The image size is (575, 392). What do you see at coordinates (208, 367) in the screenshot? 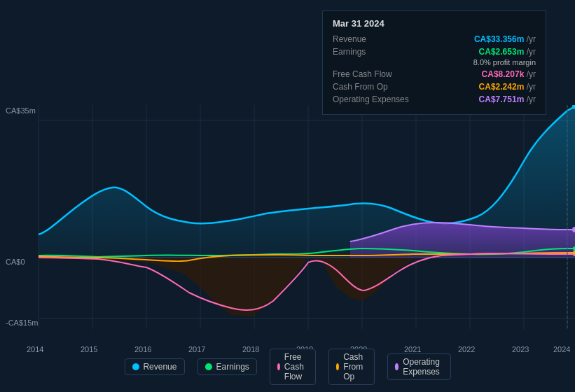
I see `legend-dot-earnings` at bounding box center [208, 367].